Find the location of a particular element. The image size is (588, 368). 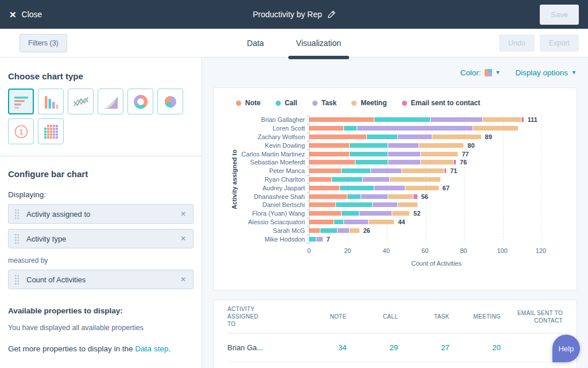

tab-data: Data is located at coordinates (256, 43).